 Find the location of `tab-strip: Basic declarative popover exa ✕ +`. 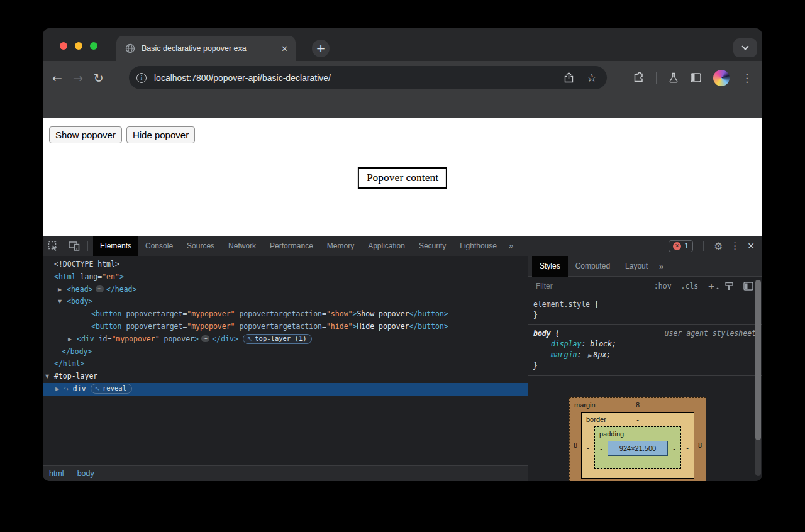

tab-strip: Basic declarative popover exa ✕ + is located at coordinates (402, 45).